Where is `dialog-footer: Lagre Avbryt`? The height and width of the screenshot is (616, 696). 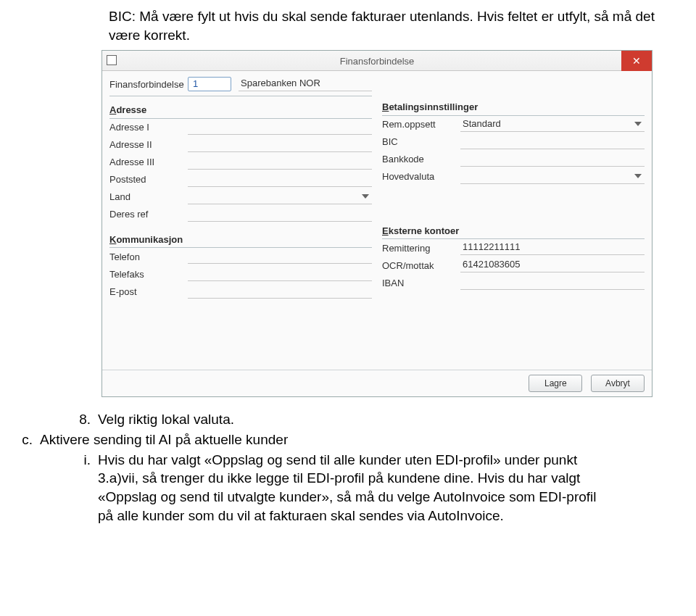
dialog-footer: Lagre Avbryt is located at coordinates (377, 383).